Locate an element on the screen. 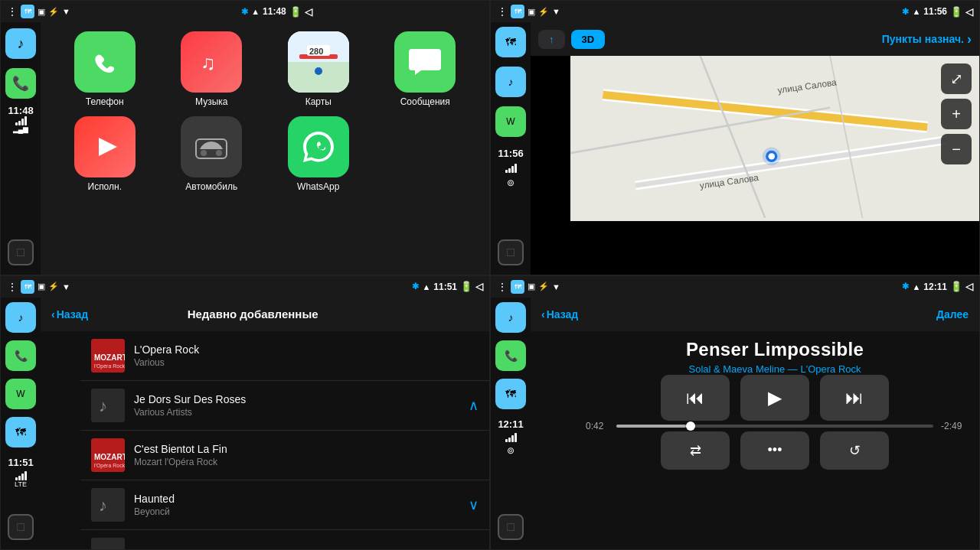 The image size is (980, 550). menu-dots-q2: ⋮ is located at coordinates (502, 11).